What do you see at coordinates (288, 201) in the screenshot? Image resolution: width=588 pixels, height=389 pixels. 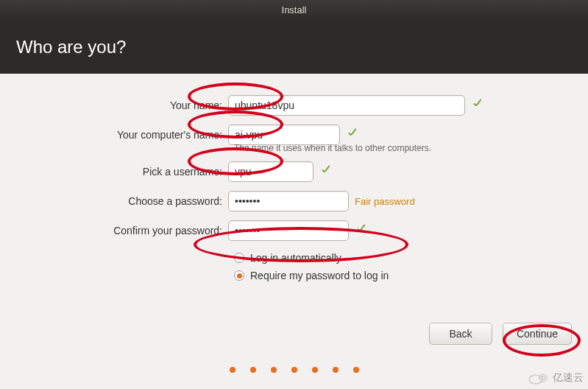 I see `password-input` at bounding box center [288, 201].